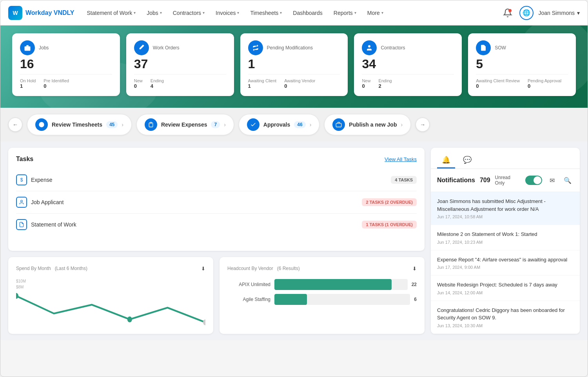 This screenshot has height=377, width=588. What do you see at coordinates (50, 13) in the screenshot?
I see `app-name: Workday VNDLY` at bounding box center [50, 13].